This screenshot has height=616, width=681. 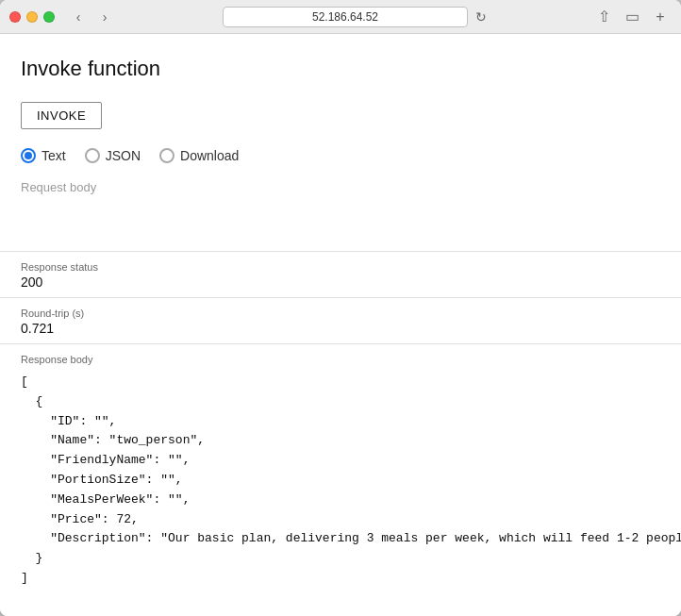 I want to click on radio-download-label: Download, so click(x=209, y=156).